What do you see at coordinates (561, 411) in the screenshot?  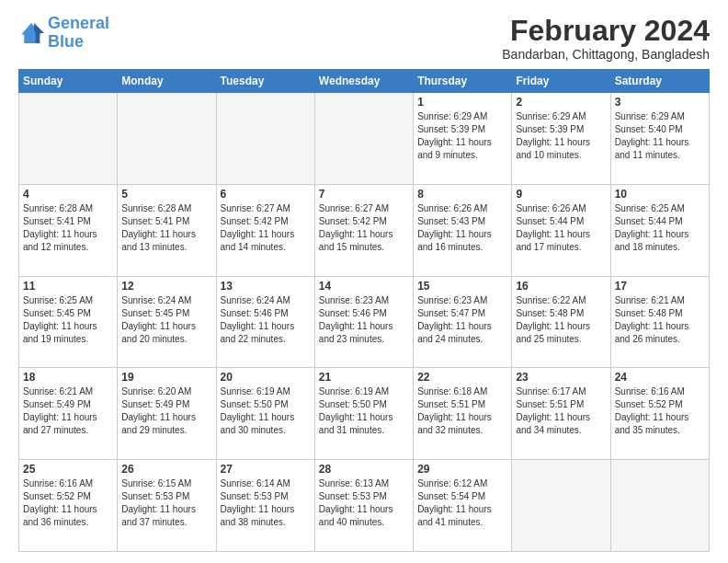 I see `day-info: Sunrise: 6:17 AM Sunset: 5:51 PM Dayligh…` at bounding box center [561, 411].